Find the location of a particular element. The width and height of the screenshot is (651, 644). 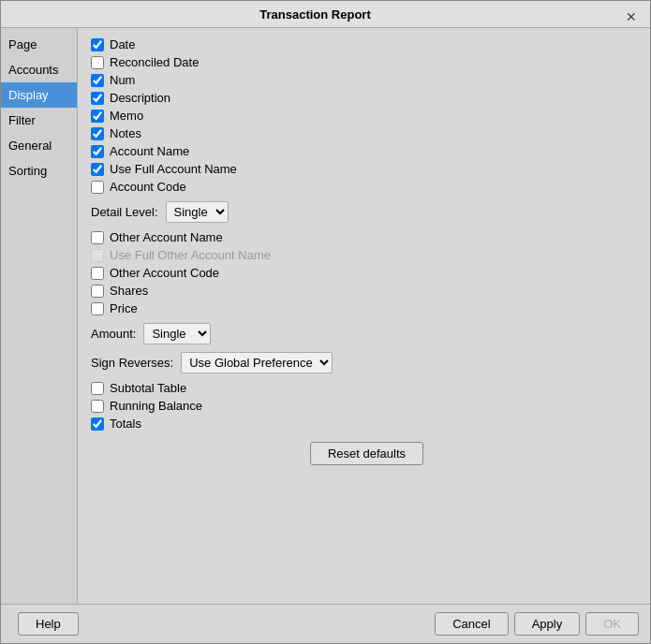

checkbox-row-notes: Notes is located at coordinates (363, 133).